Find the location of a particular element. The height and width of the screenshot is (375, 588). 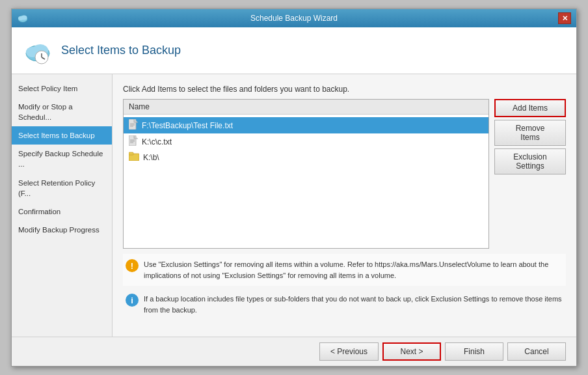

exclusion-settings-button: Exclusion Settings is located at coordinates (530, 161).